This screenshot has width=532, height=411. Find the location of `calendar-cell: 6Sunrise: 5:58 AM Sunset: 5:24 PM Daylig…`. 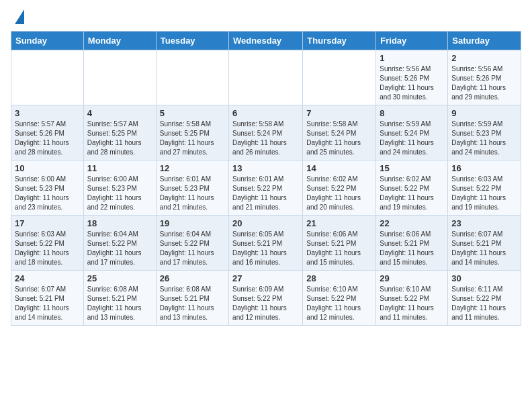

calendar-cell: 6Sunrise: 5:58 AM Sunset: 5:24 PM Daylig… is located at coordinates (266, 133).